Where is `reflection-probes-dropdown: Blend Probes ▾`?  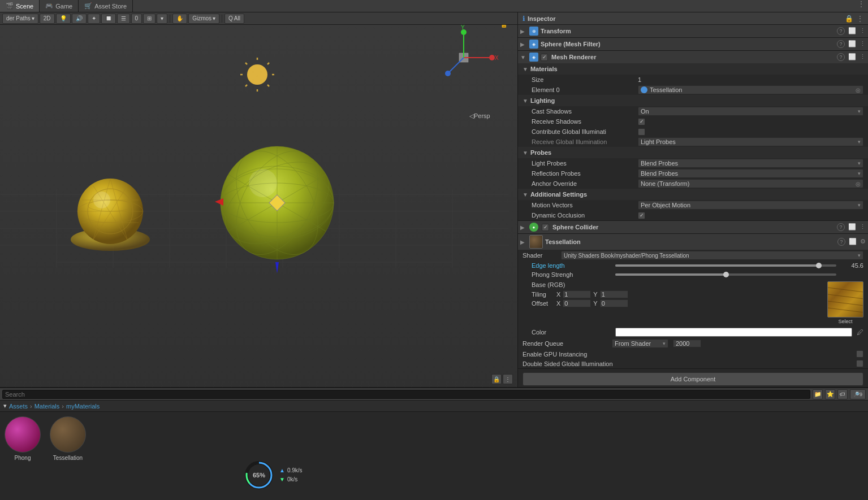 reflection-probes-dropdown: Blend Probes ▾ is located at coordinates (751, 173).